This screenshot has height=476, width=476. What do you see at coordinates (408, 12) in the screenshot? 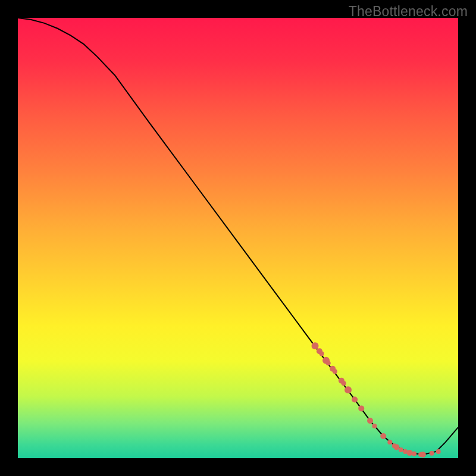
I see `watermark-label: TheBottleneck.com` at bounding box center [408, 12].